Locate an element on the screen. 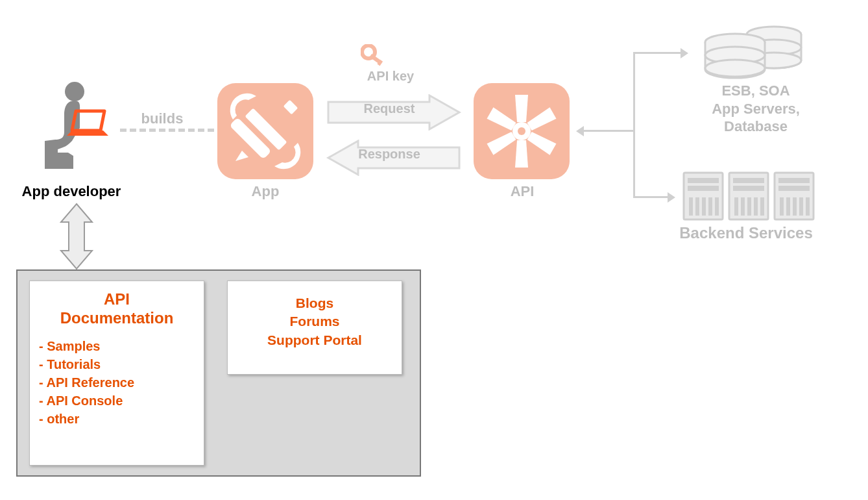 This screenshot has height=500, width=868. db-label-line3: Database is located at coordinates (756, 126).